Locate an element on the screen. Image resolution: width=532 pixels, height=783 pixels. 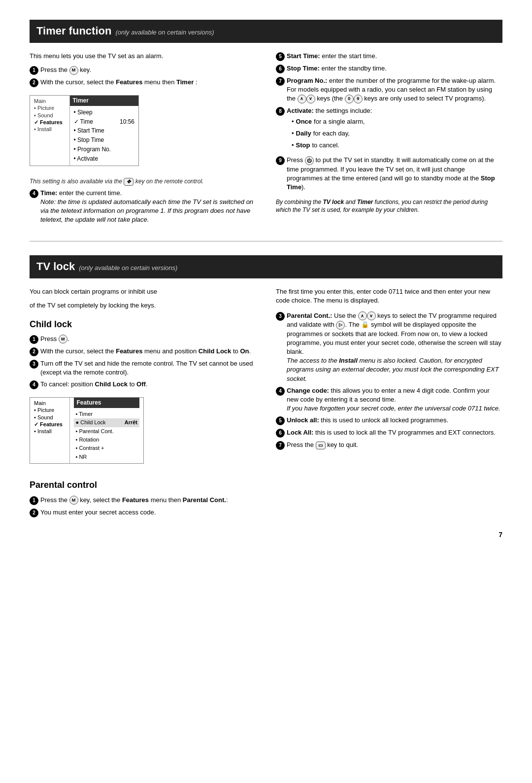
timer-menu-right: Timer • Sleep ✓ Time10:56 • Start Time •… is located at coordinates (104, 131).